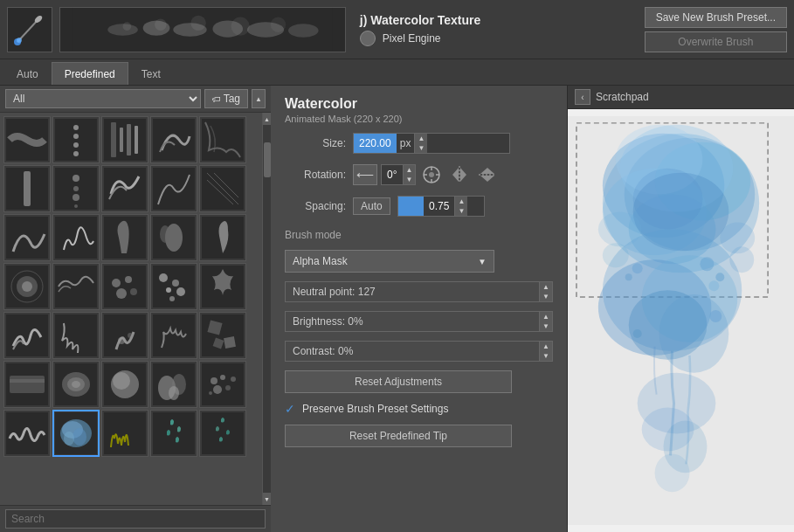 This screenshot has height=532, width=794. Describe the element at coordinates (267, 499) in the screenshot. I see `scroll-down-arrow: ▼` at that location.